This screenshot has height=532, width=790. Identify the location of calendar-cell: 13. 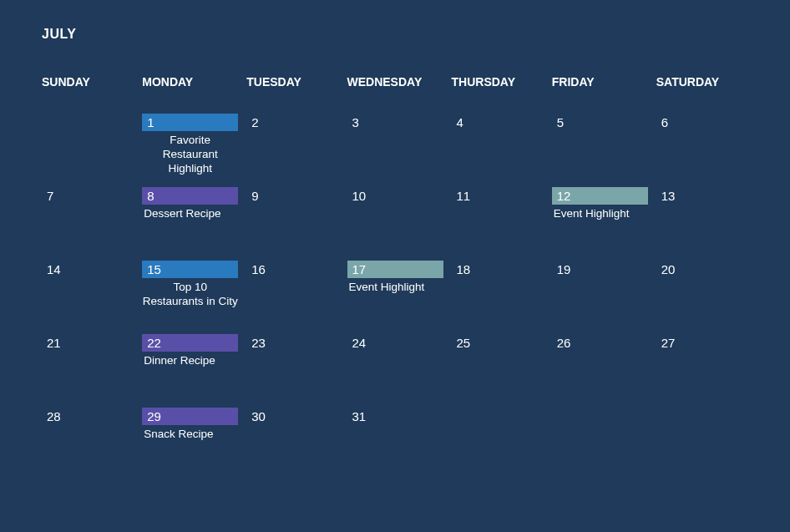
(702, 222).